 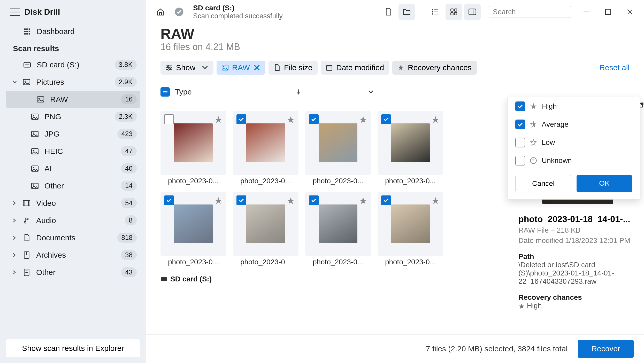 What do you see at coordinates (46, 272) in the screenshot?
I see `nav-label: Other` at bounding box center [46, 272].